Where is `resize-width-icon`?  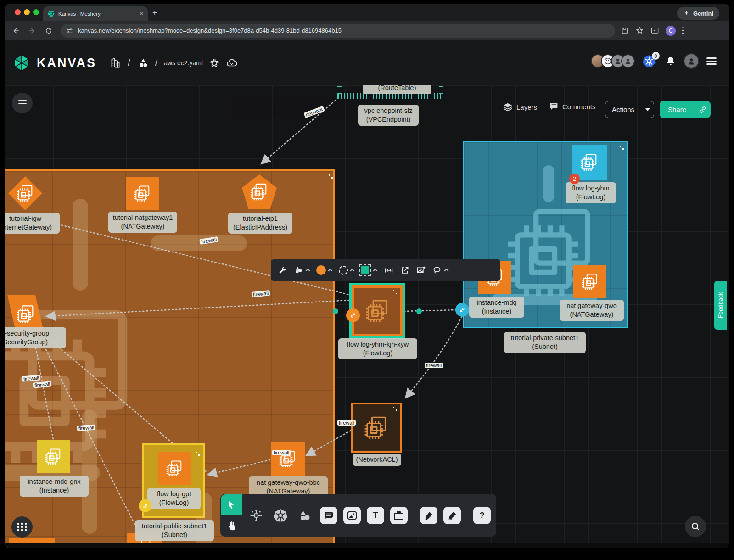 resize-width-icon is located at coordinates (389, 270).